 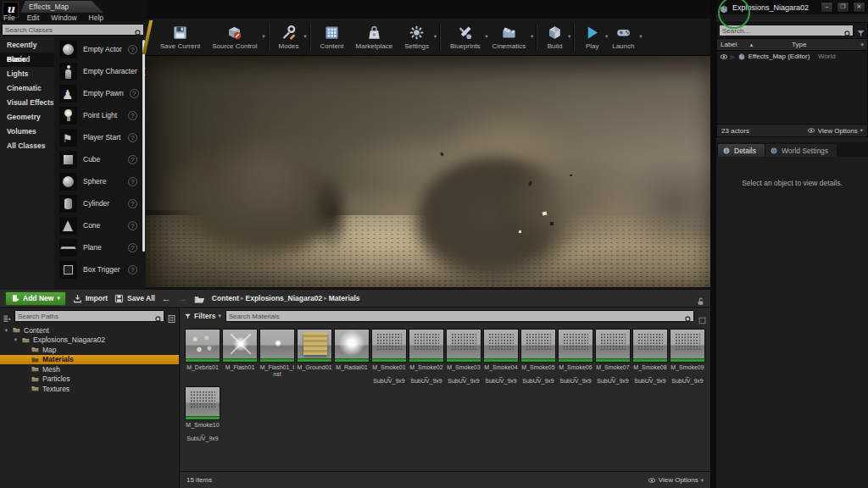 I want to click on play-button: Play▾, so click(x=592, y=37).